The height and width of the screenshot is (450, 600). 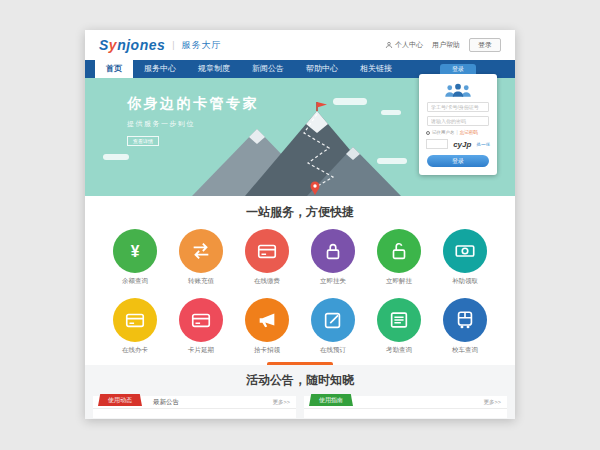 I want to click on service-subsidy-collect: 补助领取, so click(x=465, y=258).